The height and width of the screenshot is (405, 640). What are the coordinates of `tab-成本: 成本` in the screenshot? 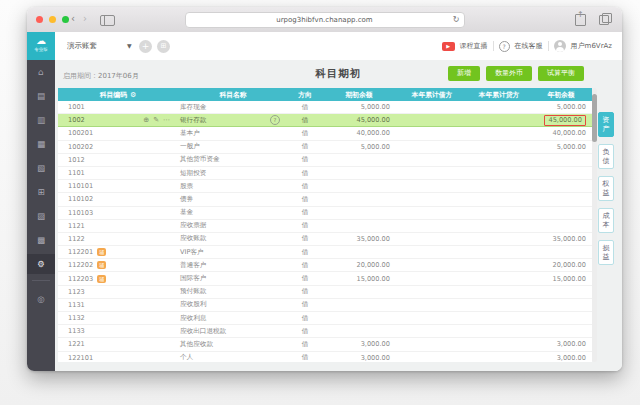 It's located at (606, 220).